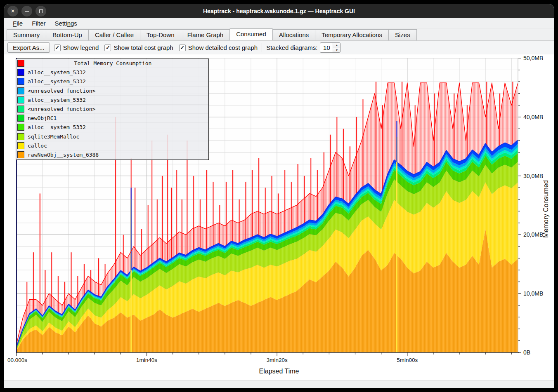  What do you see at coordinates (279, 384) in the screenshot?
I see `window-bottom-margin` at bounding box center [279, 384].